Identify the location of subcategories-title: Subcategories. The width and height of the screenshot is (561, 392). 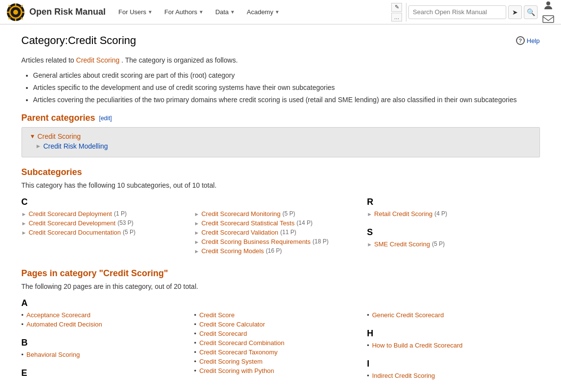
(281, 172).